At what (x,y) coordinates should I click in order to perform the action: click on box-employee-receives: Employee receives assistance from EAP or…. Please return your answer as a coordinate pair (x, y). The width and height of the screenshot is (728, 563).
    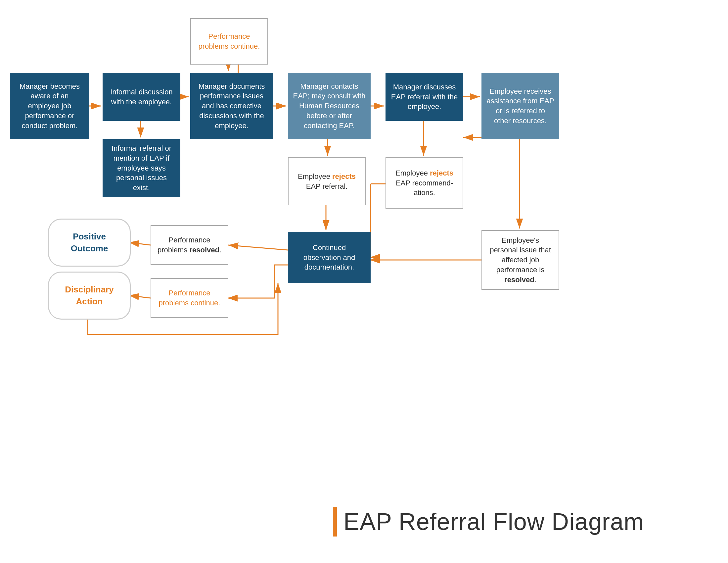
    Looking at the image, I should click on (520, 106).